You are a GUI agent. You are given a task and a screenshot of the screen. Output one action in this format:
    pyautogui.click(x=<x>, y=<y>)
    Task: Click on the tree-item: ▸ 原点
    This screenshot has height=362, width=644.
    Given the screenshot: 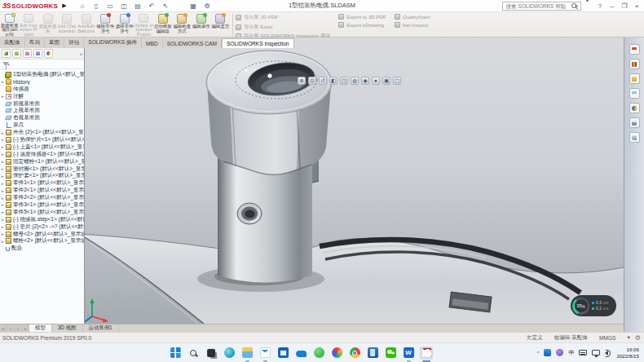 What is the action you would take?
    pyautogui.click(x=42, y=126)
    